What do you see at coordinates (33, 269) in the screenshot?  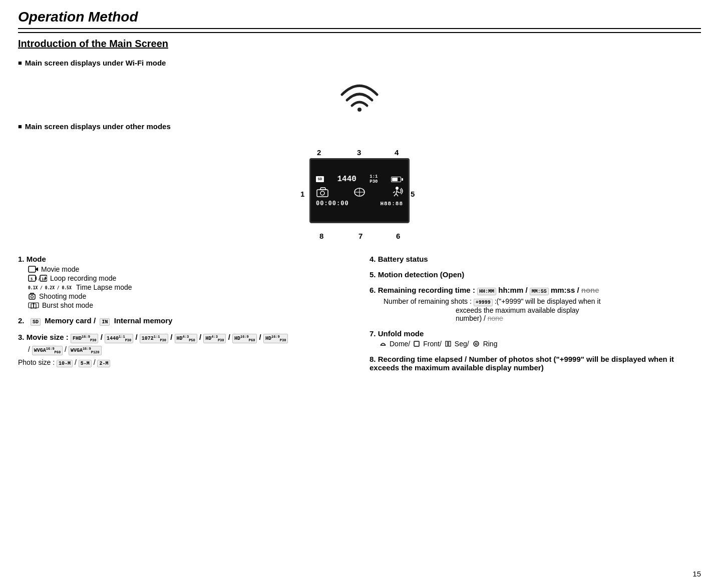 I see `movie-mode-icon` at bounding box center [33, 269].